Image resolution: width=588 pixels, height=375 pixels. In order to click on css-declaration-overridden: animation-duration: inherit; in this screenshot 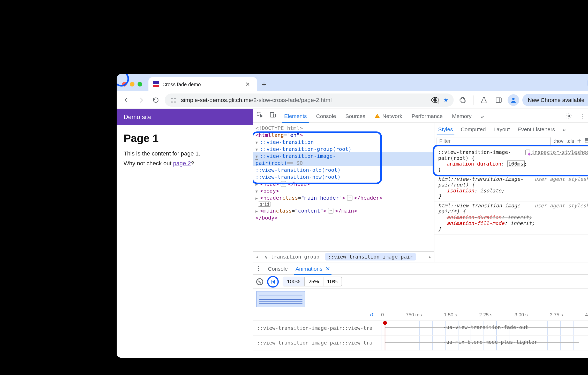, I will do `click(513, 217)`.